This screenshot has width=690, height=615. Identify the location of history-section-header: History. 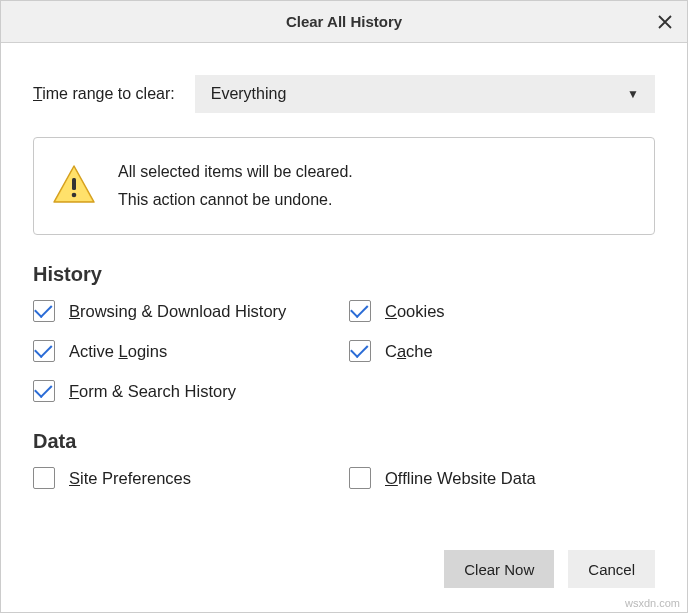
(344, 274).